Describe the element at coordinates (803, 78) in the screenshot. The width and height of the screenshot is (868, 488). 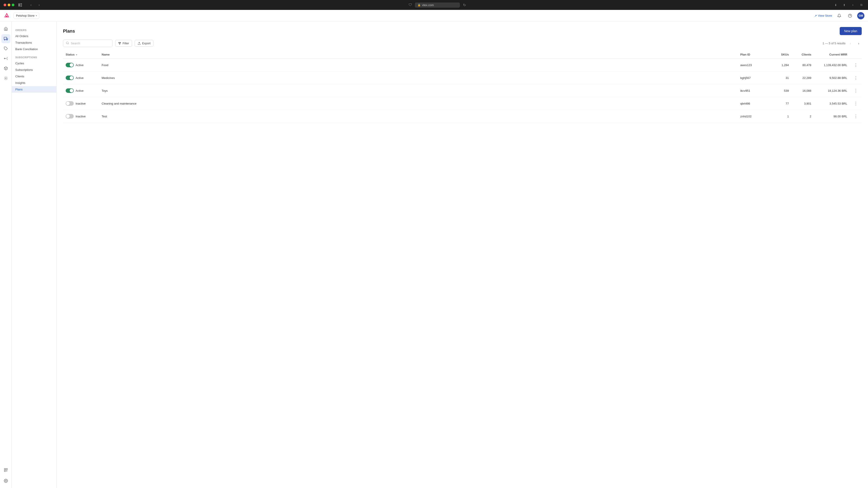
I see `clients-cell: 22,289` at that location.